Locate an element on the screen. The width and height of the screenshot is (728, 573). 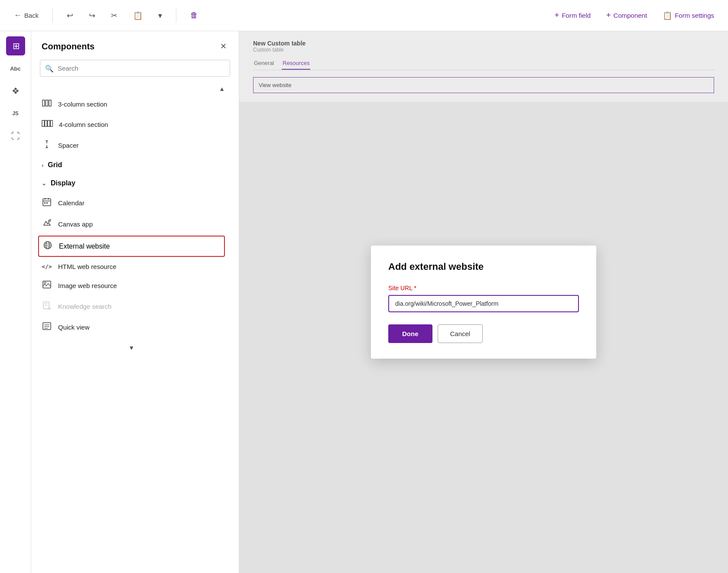
4col-icon is located at coordinates (47, 125).